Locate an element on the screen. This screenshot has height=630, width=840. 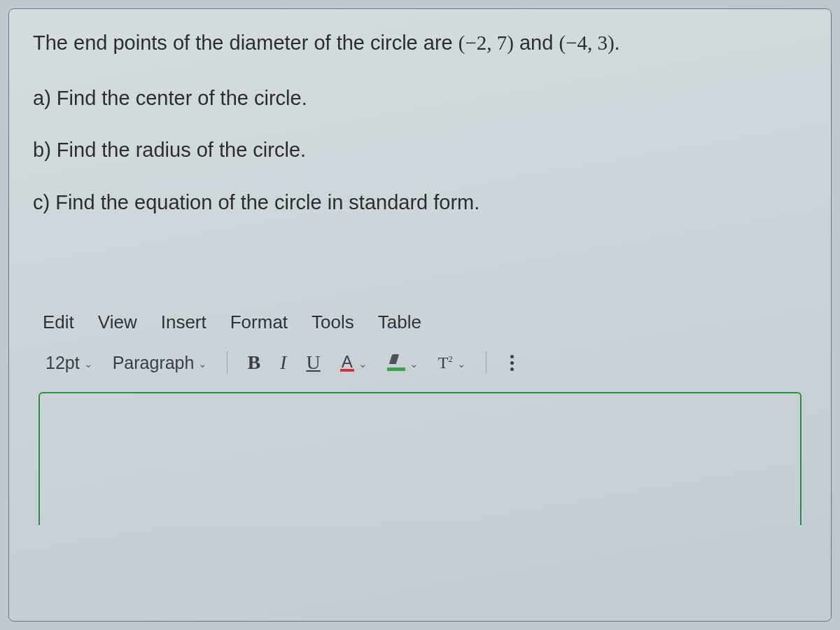
intro-connector: and is located at coordinates (539, 43).